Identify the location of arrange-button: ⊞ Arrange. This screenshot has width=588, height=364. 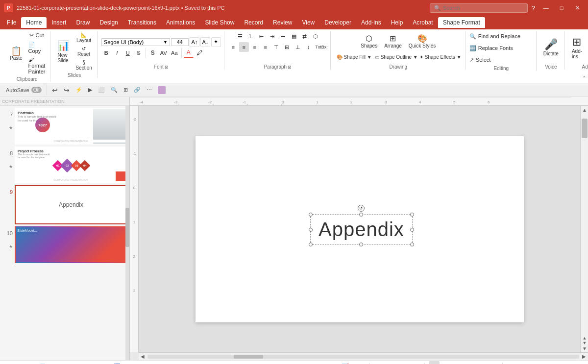
(393, 41).